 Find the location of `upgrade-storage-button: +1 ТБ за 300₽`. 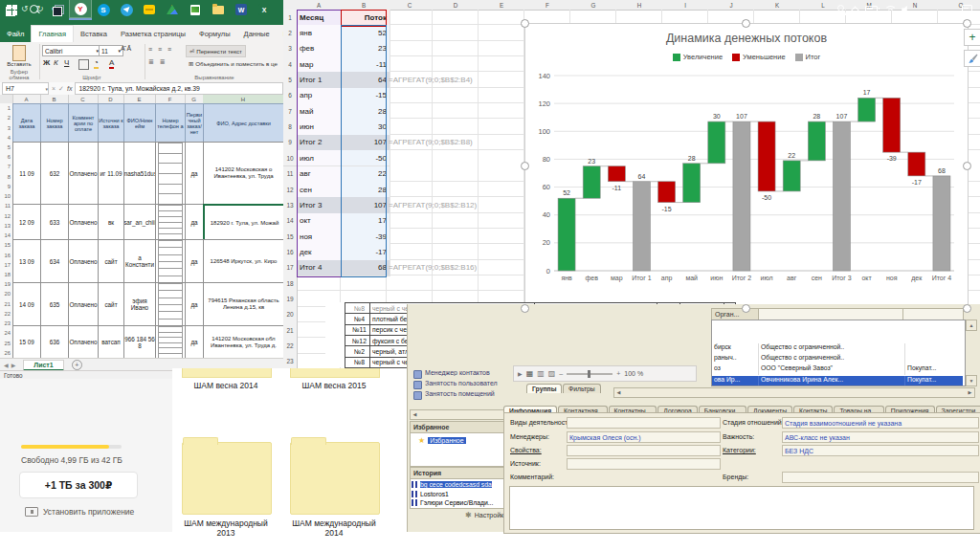

upgrade-storage-button: +1 ТБ за 300₽ is located at coordinates (78, 485).